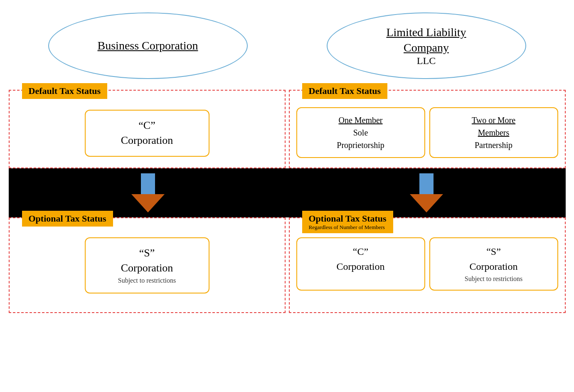 The height and width of the screenshot is (392, 574). I want to click on left-arrow, so click(148, 193).